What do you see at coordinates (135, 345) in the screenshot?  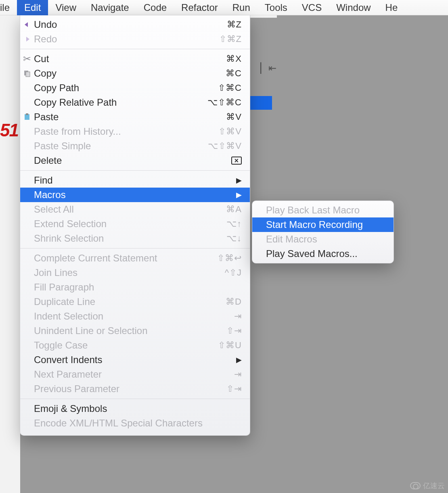 I see `menu-item-toggle-case: Toggle Case ⇧⌘U` at bounding box center [135, 345].